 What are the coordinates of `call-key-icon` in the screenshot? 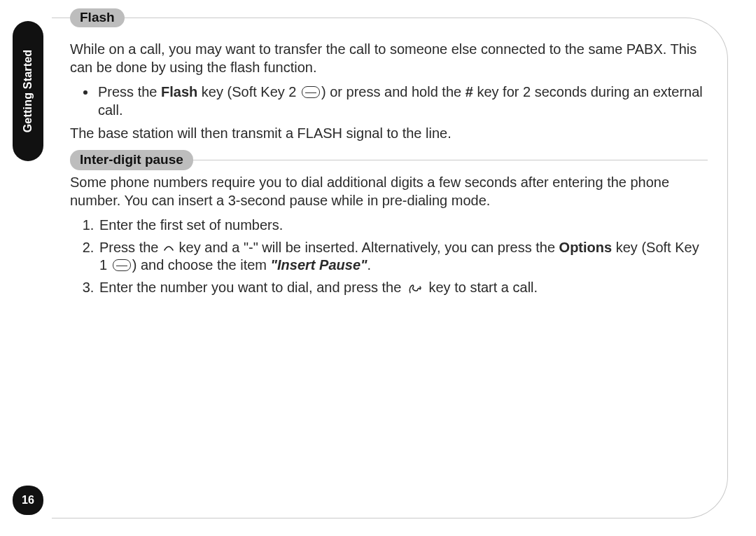 It's located at (415, 288).